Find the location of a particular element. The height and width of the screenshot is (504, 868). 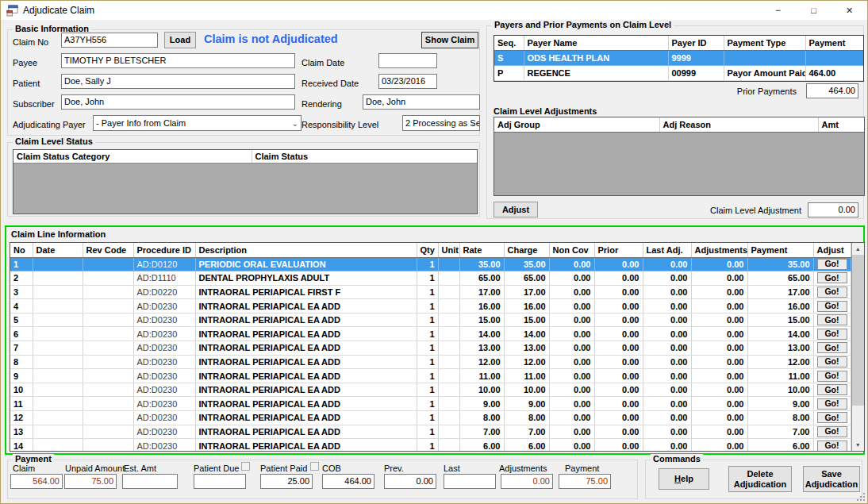

table-row: 13AD:D0230INTRAORAL PERIAPICAL EA ADD17.… is located at coordinates (430, 432).